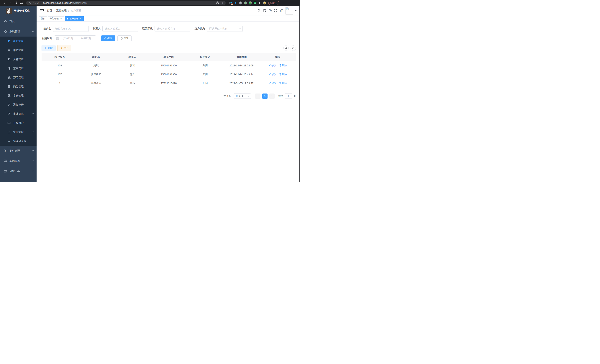  I want to click on breadcrumb-tenant: 租户管理, so click(76, 11).